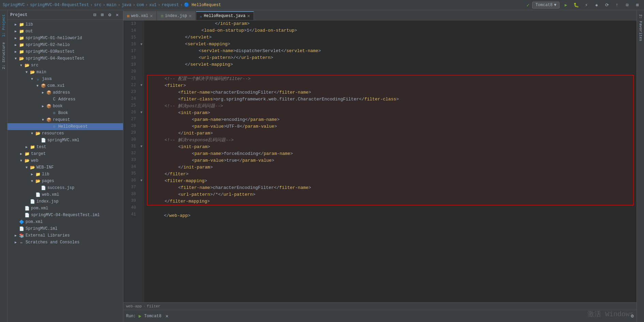  Describe the element at coordinates (129, 174) in the screenshot. I see `line-num-35: 35` at that location.